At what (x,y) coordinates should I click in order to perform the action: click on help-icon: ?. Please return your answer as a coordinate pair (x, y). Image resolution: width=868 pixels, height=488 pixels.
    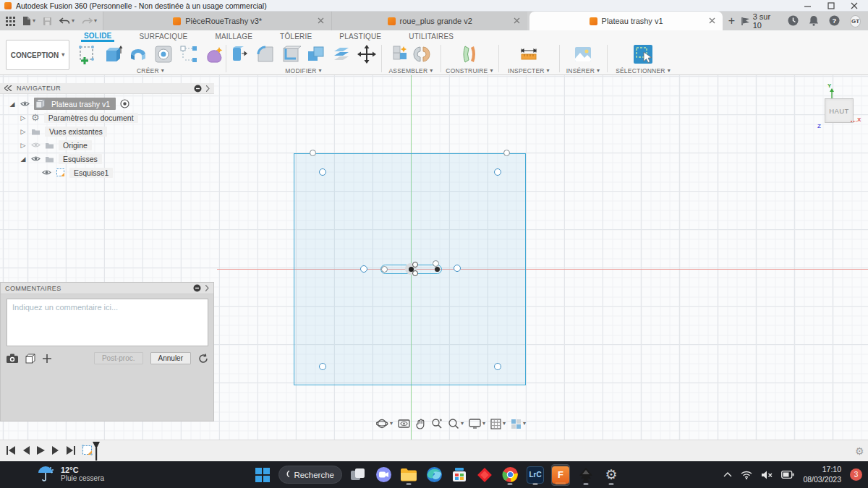
    Looking at the image, I should click on (835, 22).